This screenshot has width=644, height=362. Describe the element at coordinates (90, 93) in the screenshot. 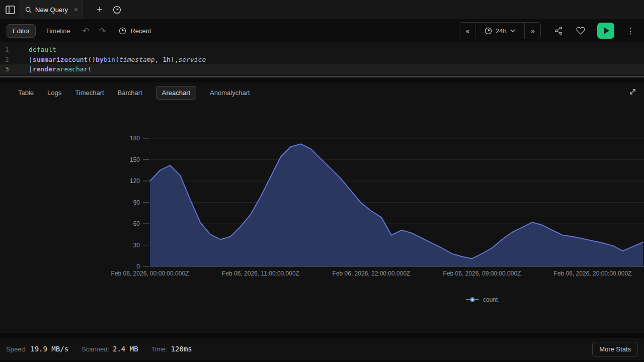

I see `results-tab-timechart: Timechart` at that location.